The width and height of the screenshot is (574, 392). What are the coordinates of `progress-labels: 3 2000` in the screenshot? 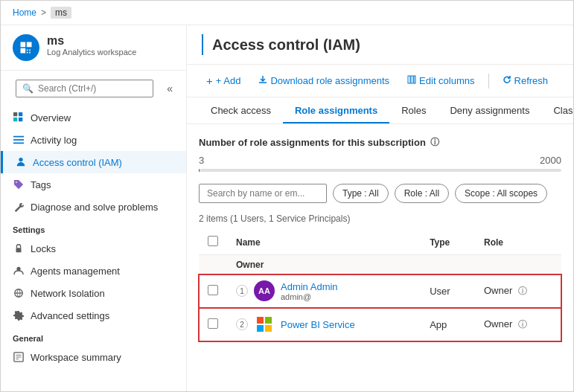 It's located at (380, 161).